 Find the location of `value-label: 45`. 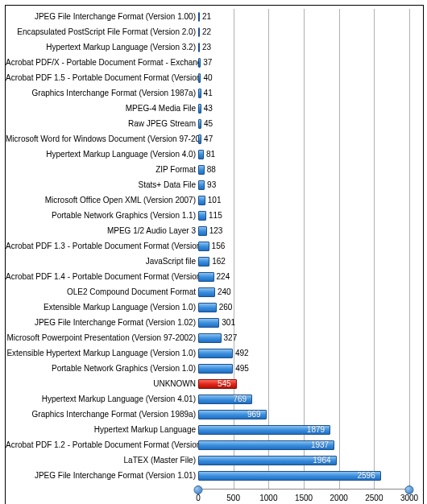

value-label: 45 is located at coordinates (208, 124).